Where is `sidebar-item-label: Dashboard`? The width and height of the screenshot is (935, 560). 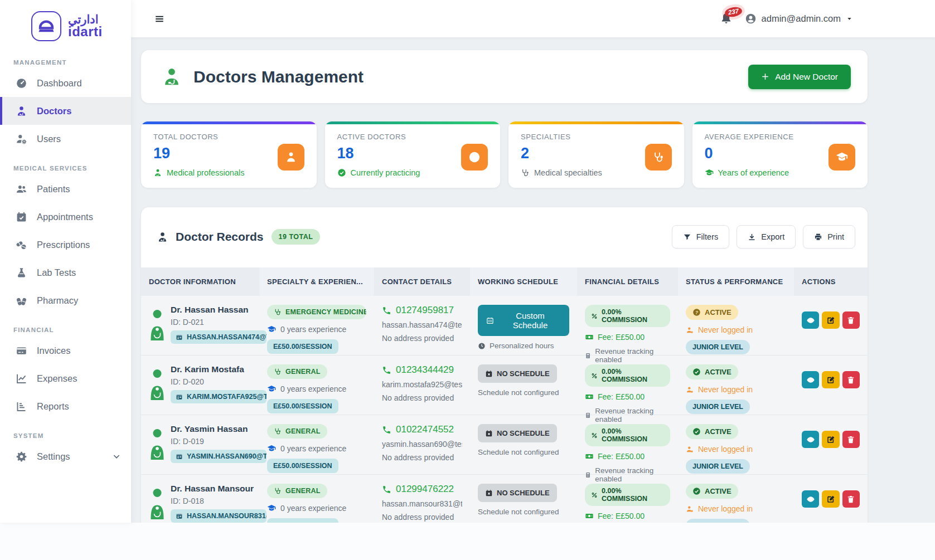
sidebar-item-label: Dashboard is located at coordinates (59, 84).